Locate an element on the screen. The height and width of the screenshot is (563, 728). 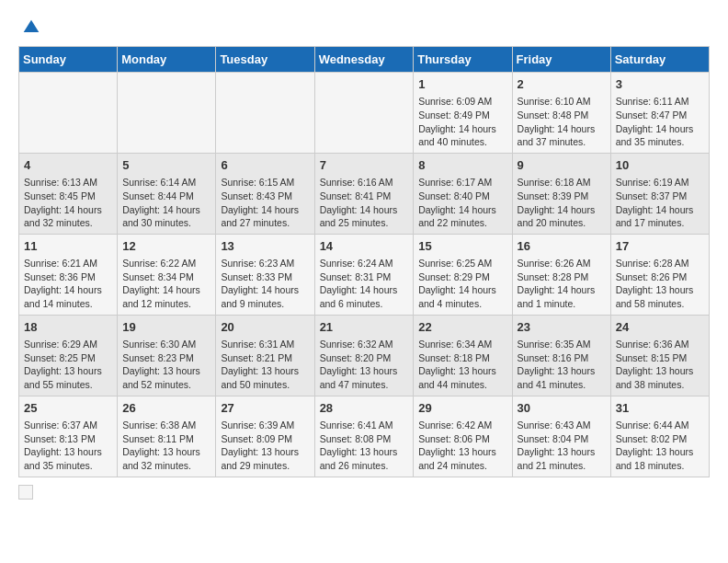
day-number: 1 is located at coordinates (462, 85).